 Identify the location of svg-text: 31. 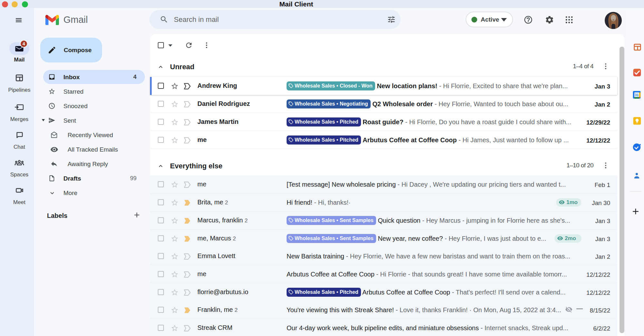
(637, 95).